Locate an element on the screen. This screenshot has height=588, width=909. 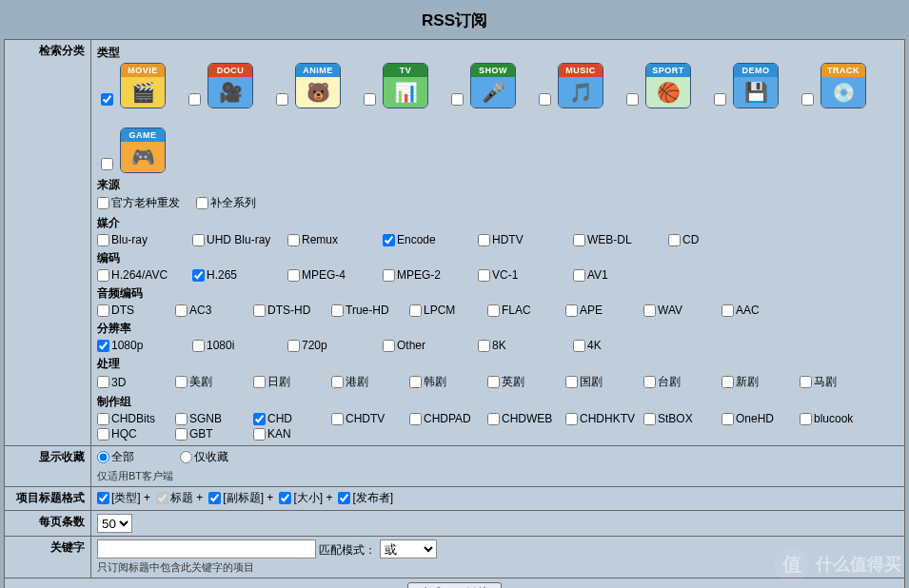
filter-item: 720p is located at coordinates (333, 345).